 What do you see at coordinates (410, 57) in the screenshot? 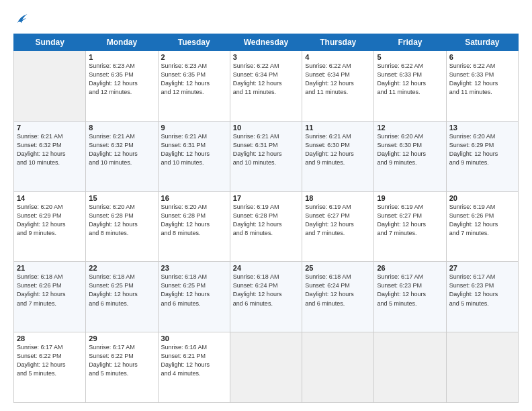
I see `day-number: 5` at bounding box center [410, 57].